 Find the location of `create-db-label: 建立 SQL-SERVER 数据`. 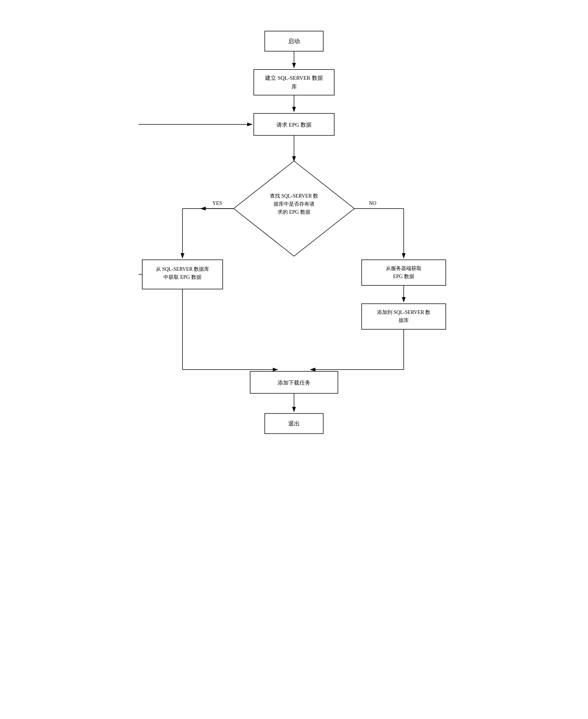

create-db-label: 建立 SQL-SERVER 数据 is located at coordinates (294, 78).